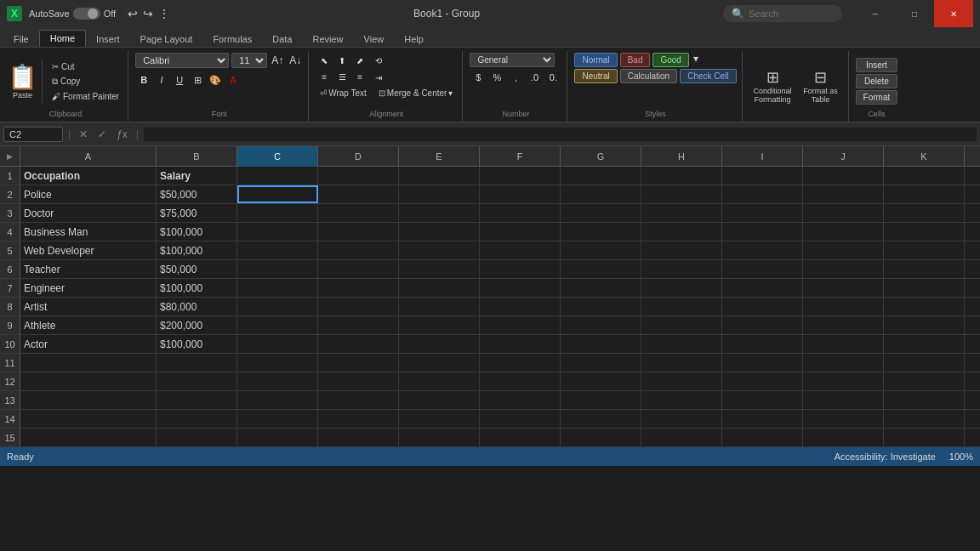  What do you see at coordinates (88, 175) in the screenshot?
I see `cell-A1: Occupation` at bounding box center [88, 175].